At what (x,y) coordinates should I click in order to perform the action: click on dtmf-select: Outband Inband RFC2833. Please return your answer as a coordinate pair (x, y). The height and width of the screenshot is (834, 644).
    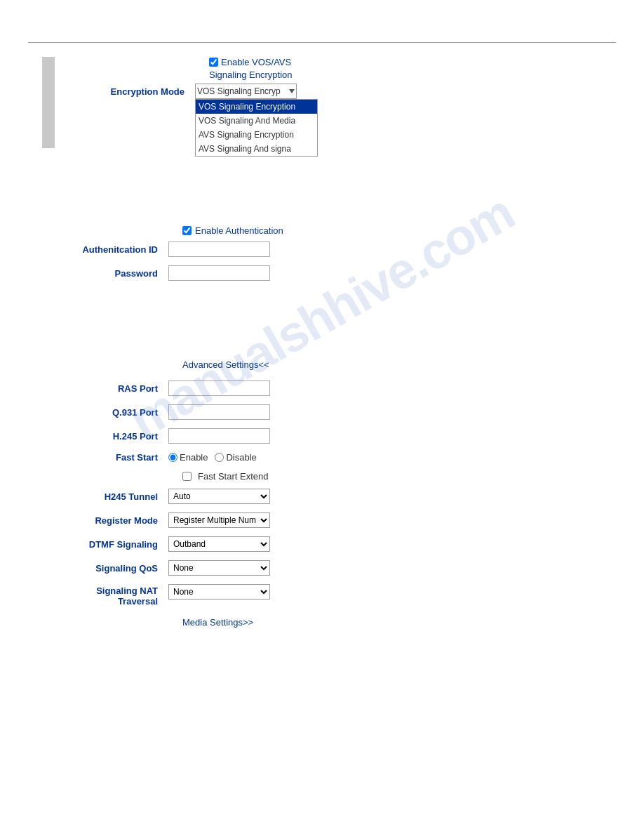
    Looking at the image, I should click on (219, 544).